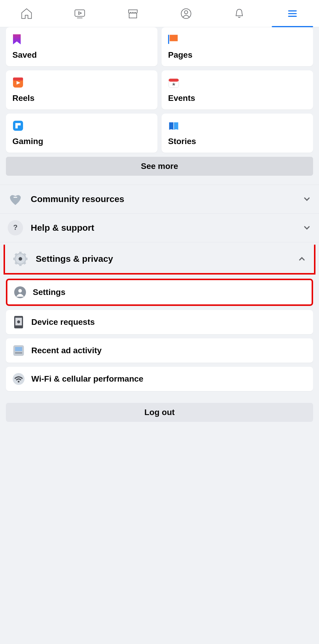  What do you see at coordinates (237, 90) in the screenshot?
I see `shortcut-events: ★ Events` at bounding box center [237, 90].